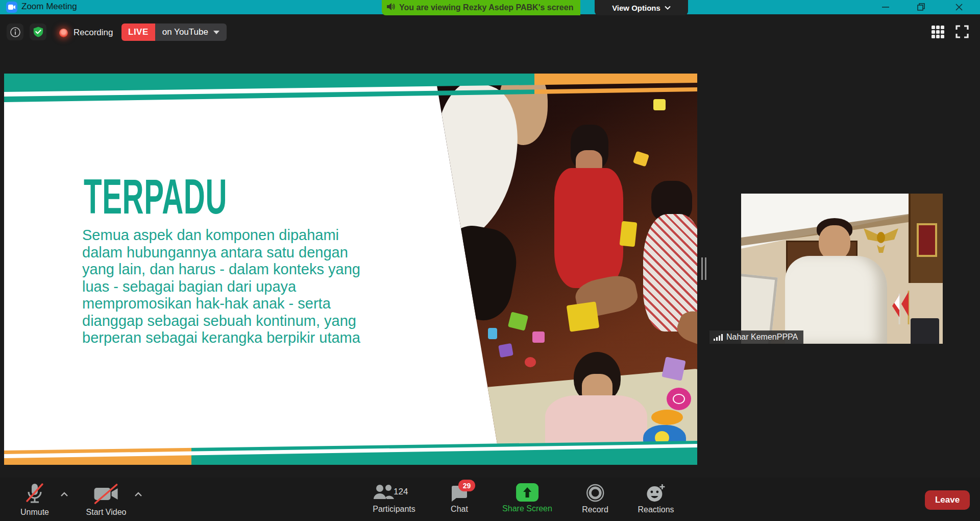 This screenshot has height=521, width=980. What do you see at coordinates (938, 32) in the screenshot?
I see `gallery-view-button` at bounding box center [938, 32].